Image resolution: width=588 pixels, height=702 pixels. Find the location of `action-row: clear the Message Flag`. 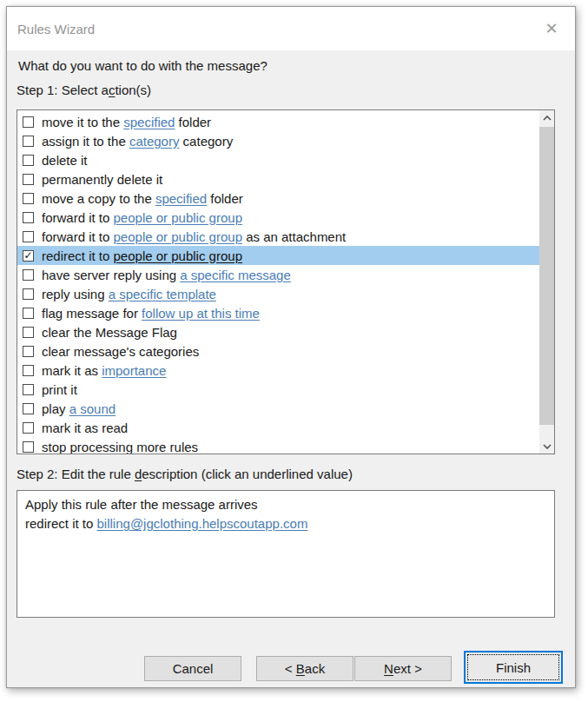

action-row: clear the Message Flag is located at coordinates (278, 332).